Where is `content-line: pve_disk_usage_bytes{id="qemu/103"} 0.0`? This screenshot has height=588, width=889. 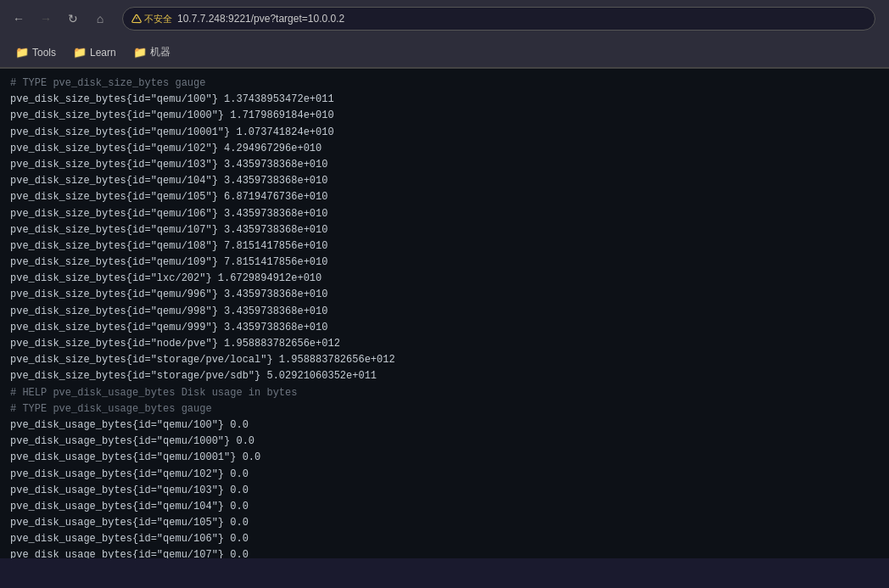
content-line: pve_disk_usage_bytes{id="qemu/103"} 0.0 is located at coordinates (444, 490).